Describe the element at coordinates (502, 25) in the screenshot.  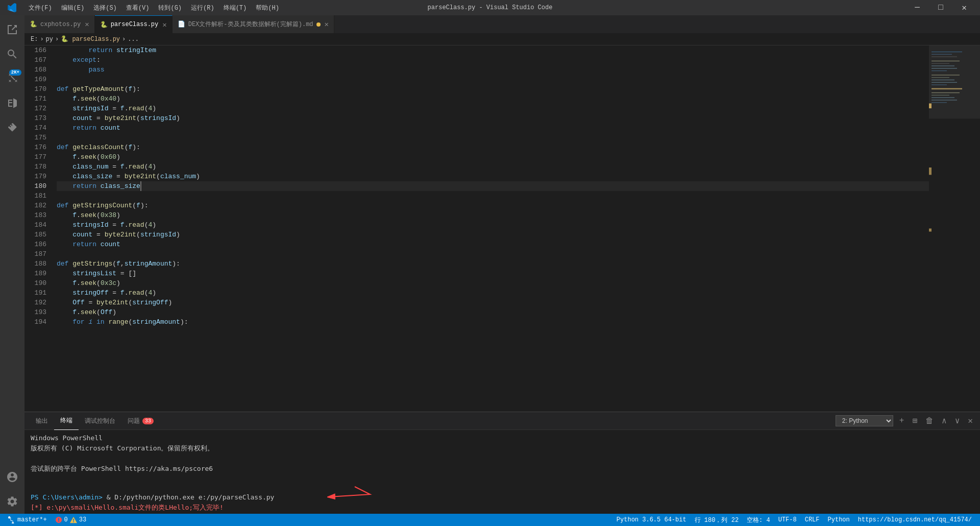
I see `tabs-bar: 🐍 cxphotos.py ✕ 🐍 parseClass.py ✕ 📄 DEX文…` at that location.